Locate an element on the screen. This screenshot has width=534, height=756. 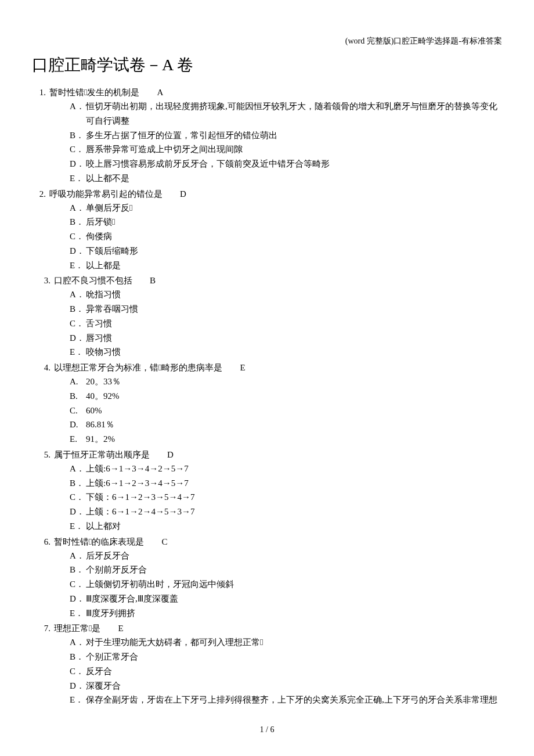
question-stem-text: 暂时性错𬌗发生的机制是 is located at coordinates (94, 92).